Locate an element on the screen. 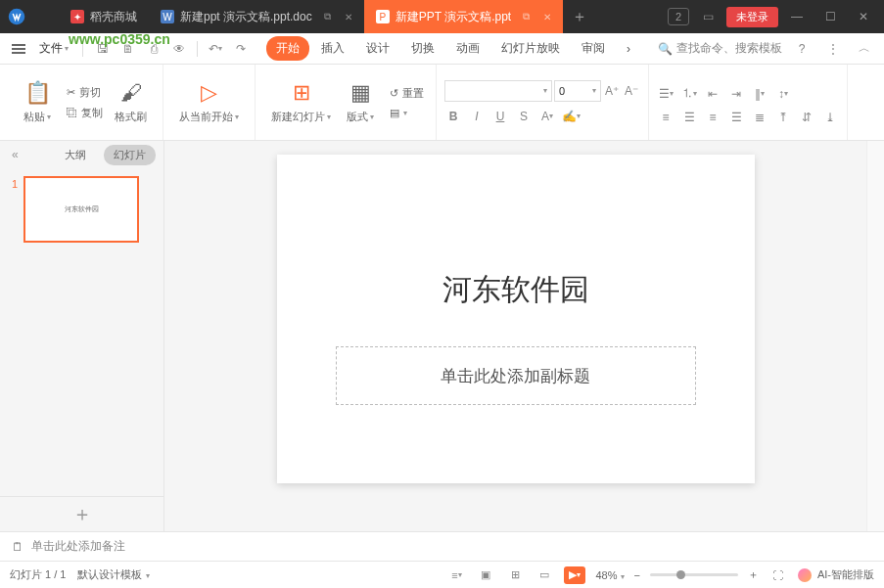 This screenshot has height=588, width=884. paste-button: 📋 粘贴▾ is located at coordinates (37, 102).